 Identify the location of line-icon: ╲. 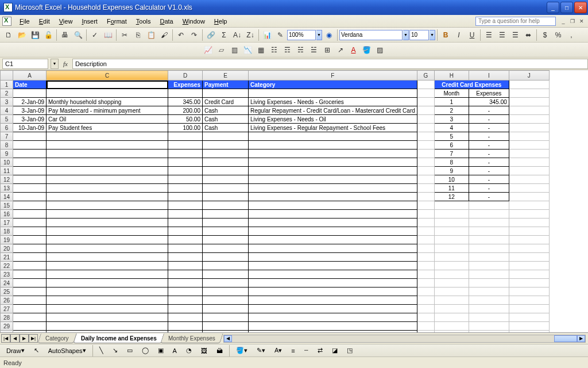
(101, 351).